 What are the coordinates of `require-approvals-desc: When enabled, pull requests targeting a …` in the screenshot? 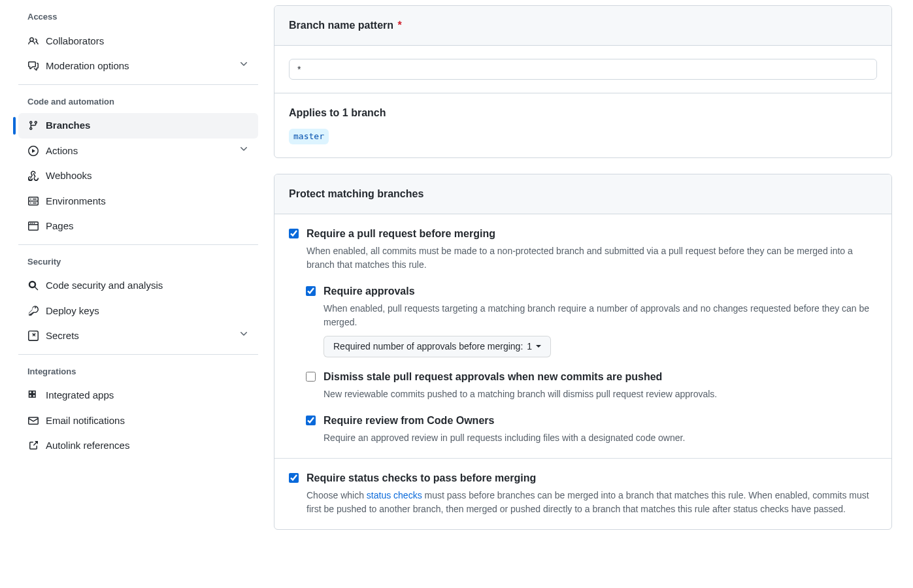 It's located at (600, 316).